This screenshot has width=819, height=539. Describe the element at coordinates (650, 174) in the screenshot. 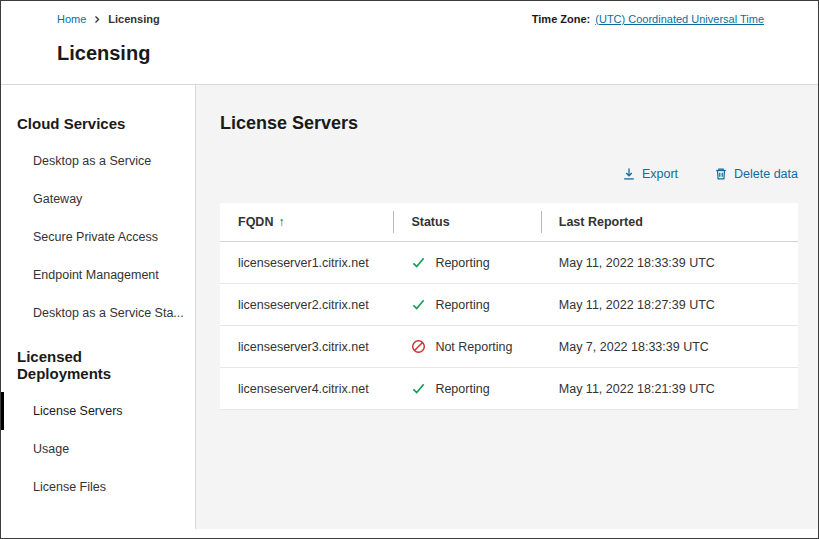

I see `export-button: Export` at that location.